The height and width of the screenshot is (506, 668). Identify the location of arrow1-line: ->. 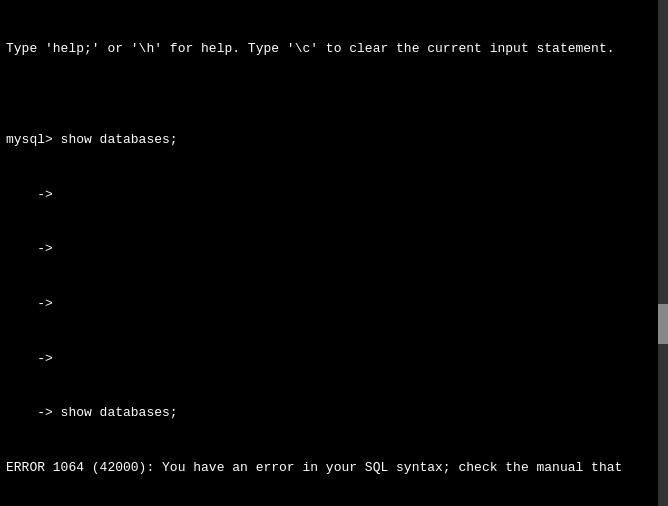
(334, 195).